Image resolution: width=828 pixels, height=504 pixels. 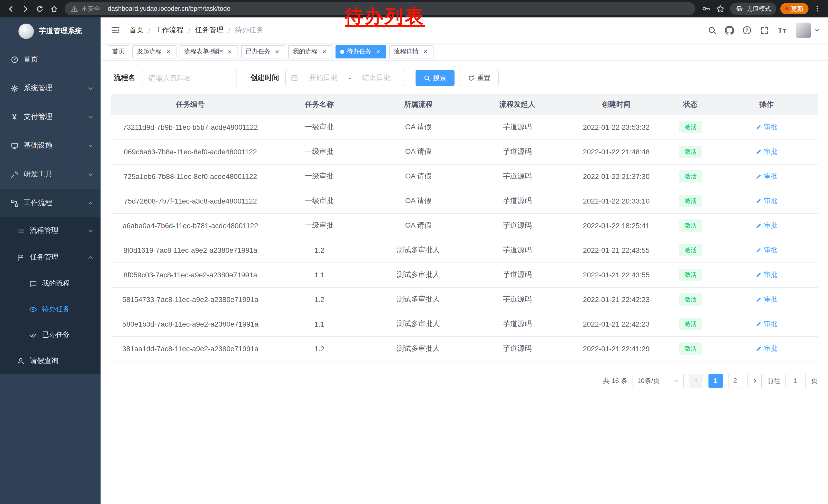 I want to click on sidebar-item-payment: ¥ 支付管理, so click(x=50, y=117).